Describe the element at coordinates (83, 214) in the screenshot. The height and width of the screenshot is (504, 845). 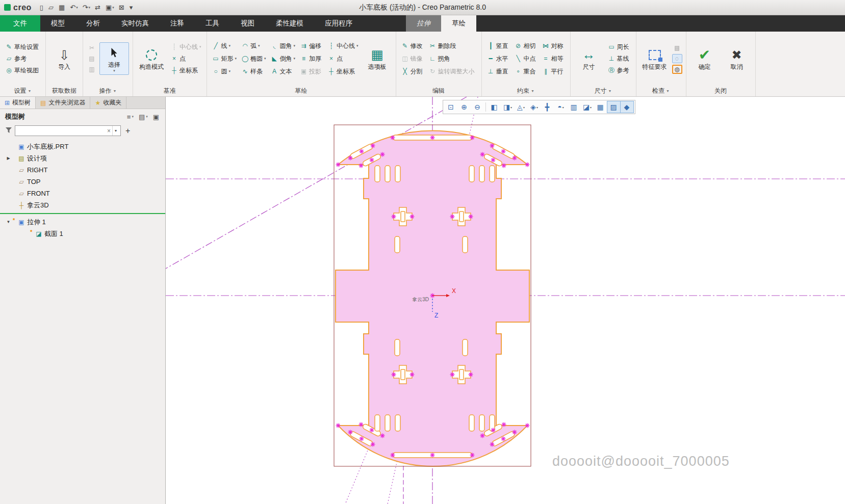
I see `insert-here-indicator` at that location.